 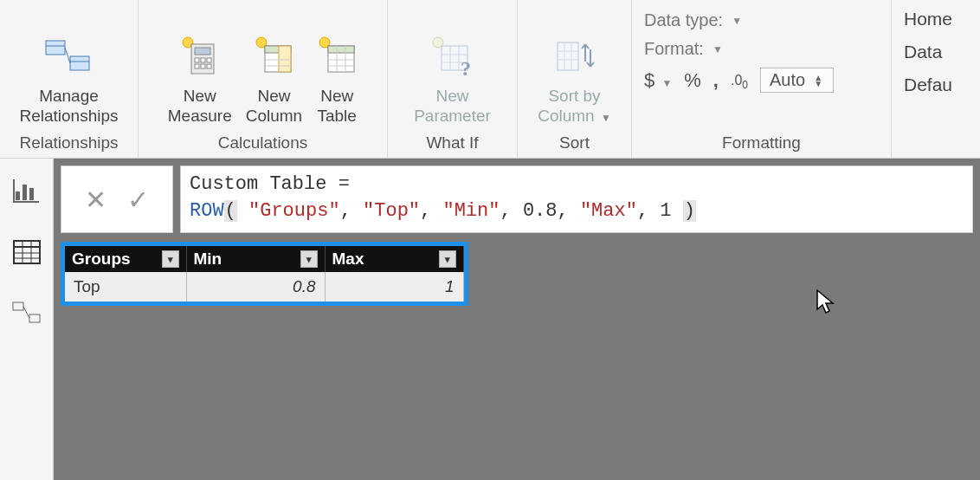 I want to click on cancel-formula-button: ✕, so click(x=95, y=199).